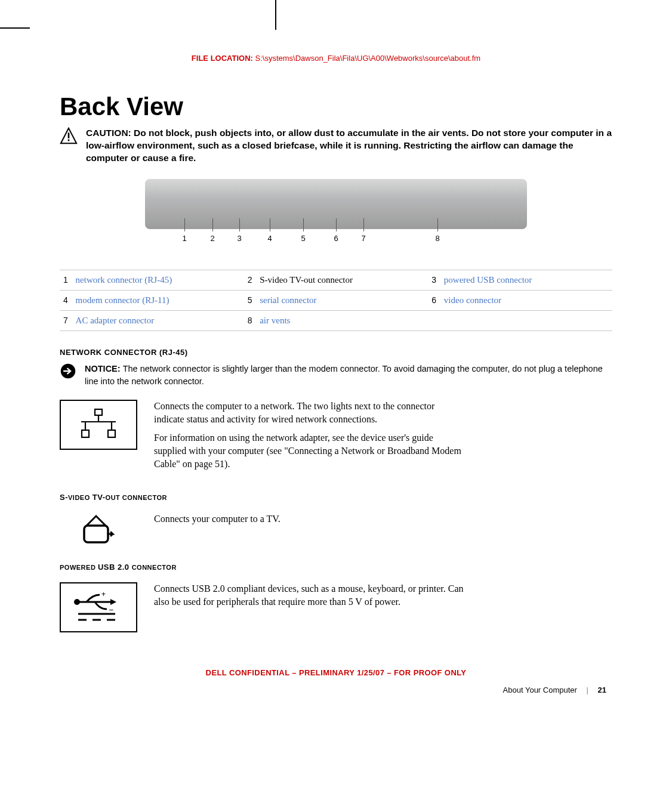 This screenshot has width=672, height=806. Describe the element at coordinates (488, 280) in the screenshot. I see `legend-link: powered USB connector` at that location.